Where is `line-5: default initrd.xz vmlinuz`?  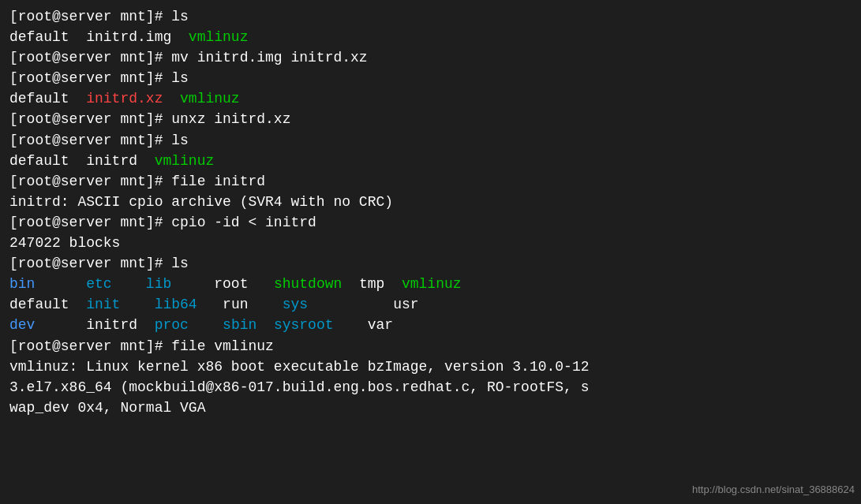
line-5: default initrd.xz vmlinuz is located at coordinates (431, 99).